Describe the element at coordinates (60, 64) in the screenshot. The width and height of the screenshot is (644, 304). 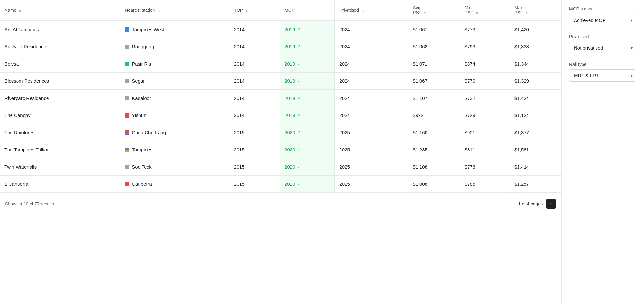
I see `cell-name: Belysa` at that location.